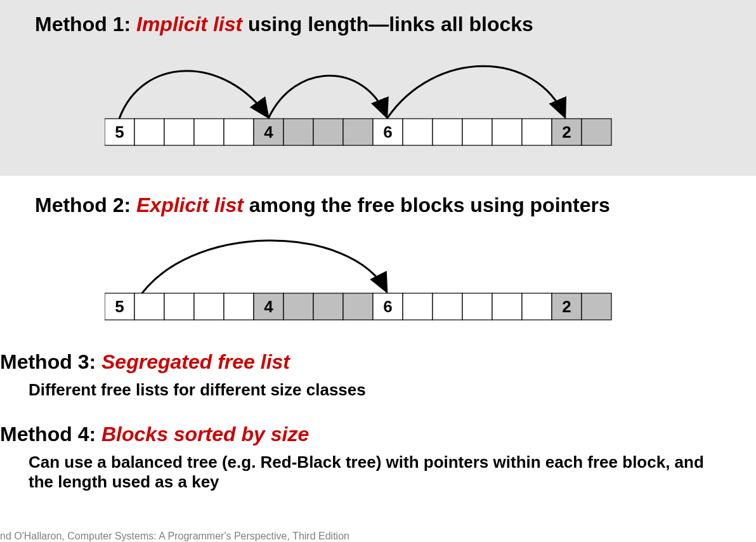 The width and height of the screenshot is (756, 542). Describe the element at coordinates (175, 536) in the screenshot. I see `footer-citation: nd O'Hallaron, Computer Systems: A Progr…` at that location.